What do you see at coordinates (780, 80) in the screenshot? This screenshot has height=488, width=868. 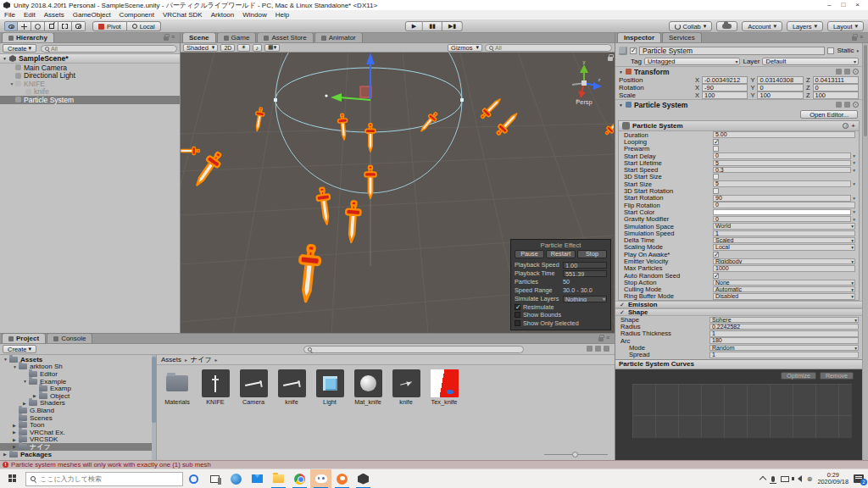 I see `axis-field: 0.03140308` at bounding box center [780, 80].